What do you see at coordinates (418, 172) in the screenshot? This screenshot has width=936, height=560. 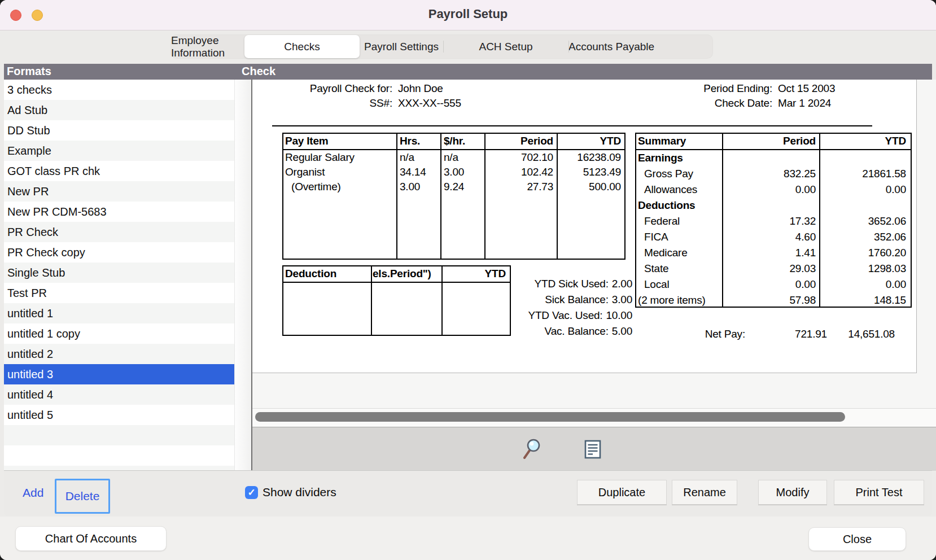 I see `pay-item-hrs: 34.14` at bounding box center [418, 172].